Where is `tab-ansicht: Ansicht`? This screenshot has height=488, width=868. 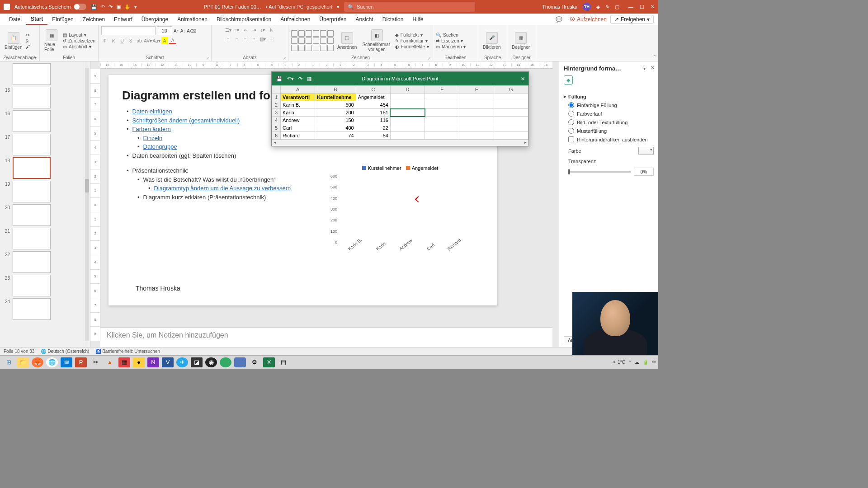
tab-ansicht: Ansicht is located at coordinates (364, 19).